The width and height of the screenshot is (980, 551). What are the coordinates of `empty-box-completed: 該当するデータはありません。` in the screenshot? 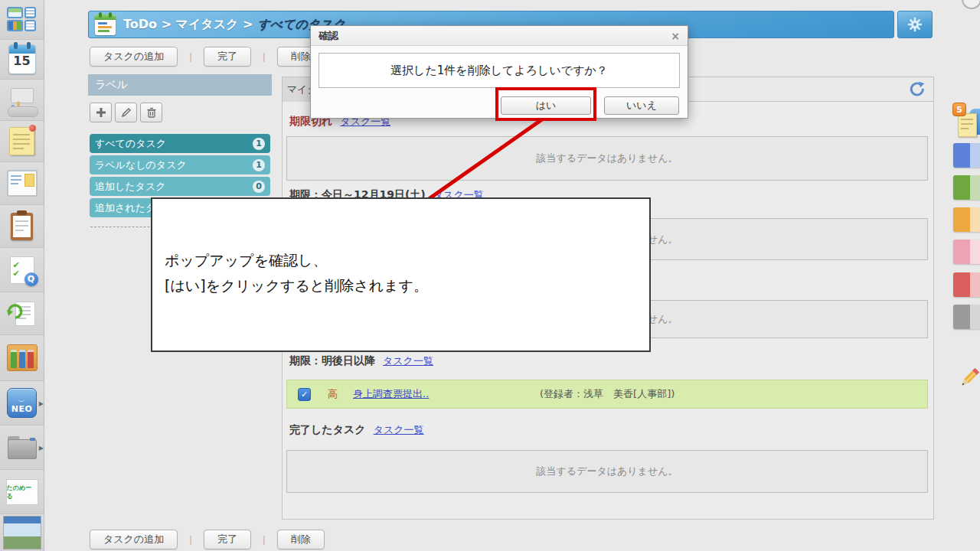 It's located at (607, 471).